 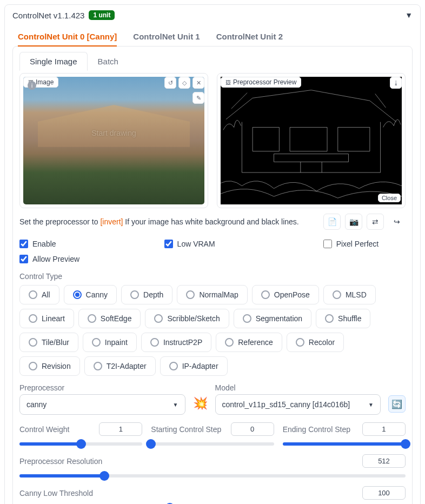 I want to click on info-icon: i, so click(x=32, y=85).